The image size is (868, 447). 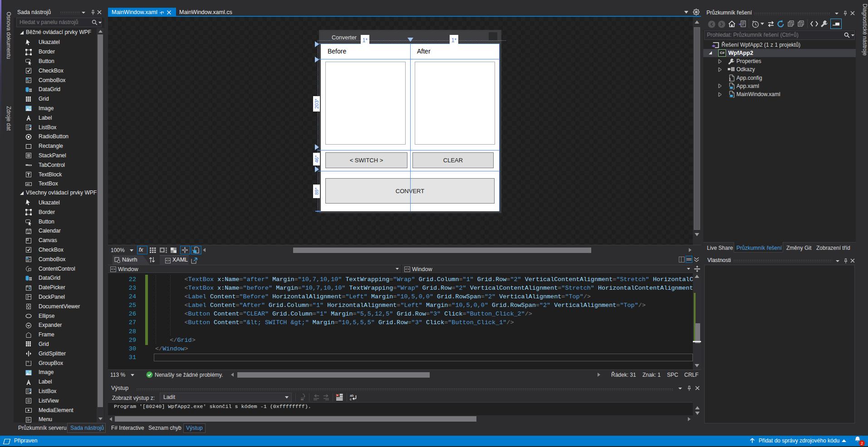 I want to click on svg-text: abl, so click(x=28, y=184).